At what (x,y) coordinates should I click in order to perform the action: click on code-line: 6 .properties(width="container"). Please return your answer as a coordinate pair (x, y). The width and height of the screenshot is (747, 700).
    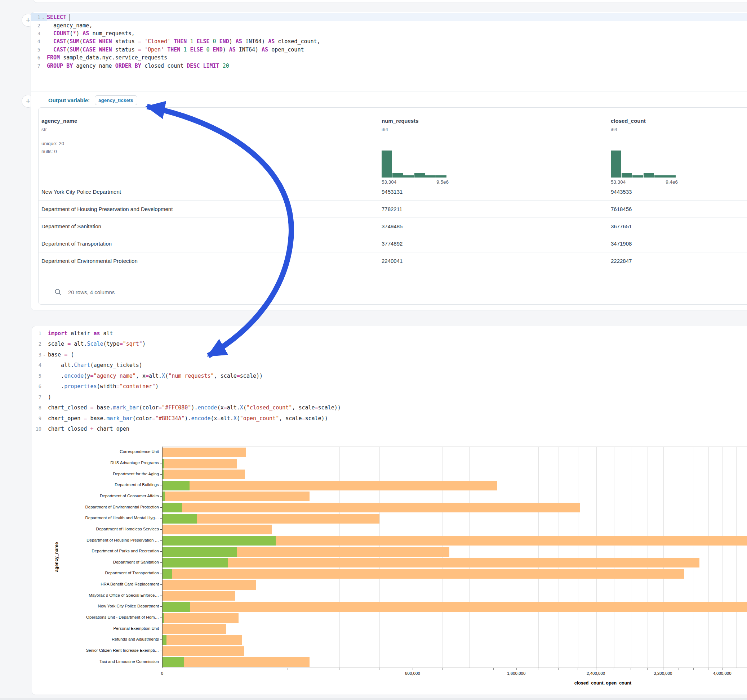
    Looking at the image, I should click on (389, 387).